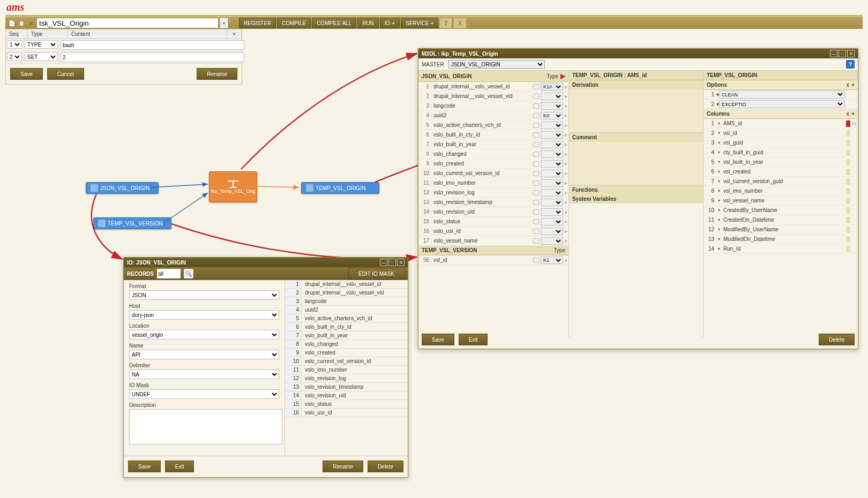 This screenshot has height=498, width=868. Describe the element at coordinates (204, 335) in the screenshot. I see `location-select: vessel_origin` at that location.